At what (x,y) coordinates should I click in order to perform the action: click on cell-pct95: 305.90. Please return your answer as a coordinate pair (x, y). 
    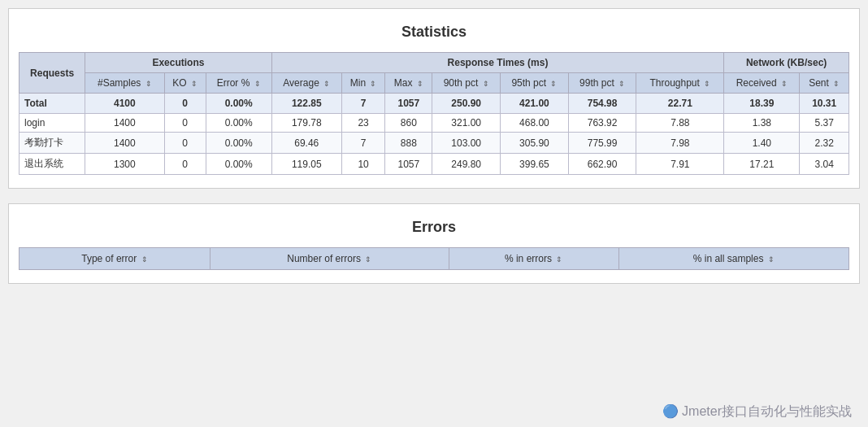
    Looking at the image, I should click on (535, 143).